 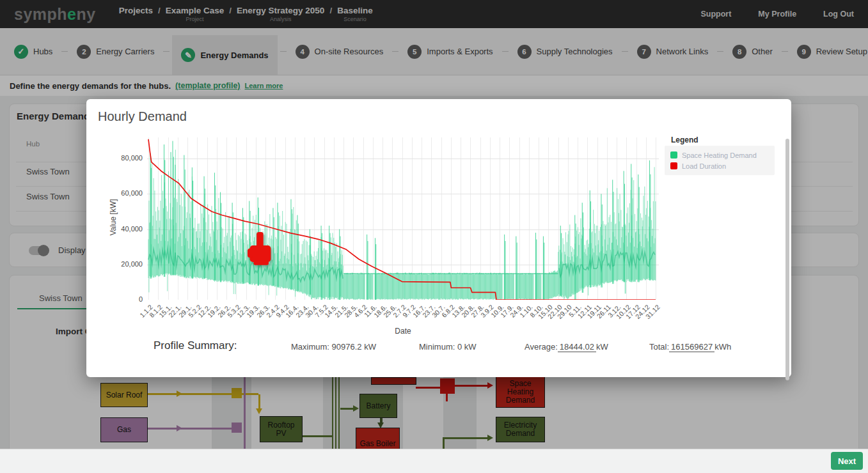 I want to click on stat-value: 90976.2 kW, so click(x=354, y=346).